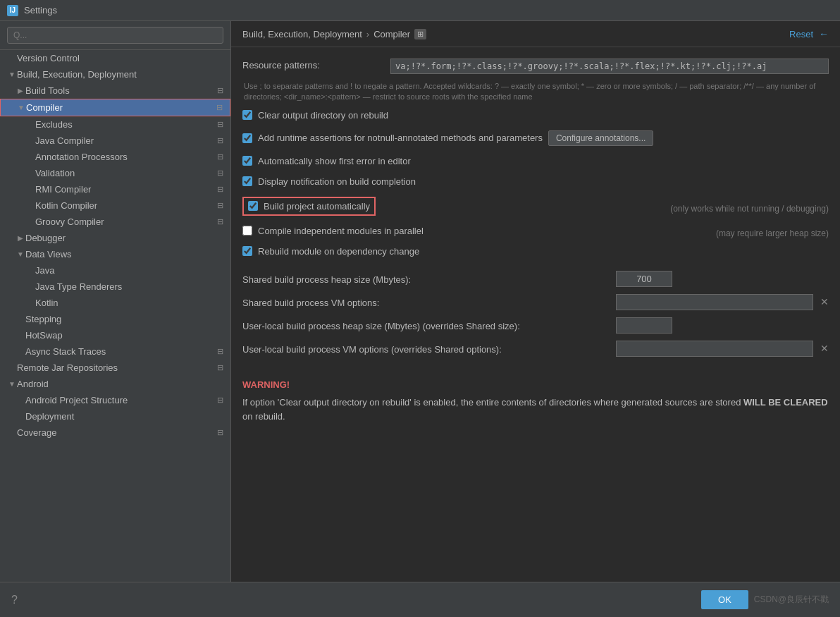  I want to click on sidebar-label-debugger: Debugger, so click(125, 238).